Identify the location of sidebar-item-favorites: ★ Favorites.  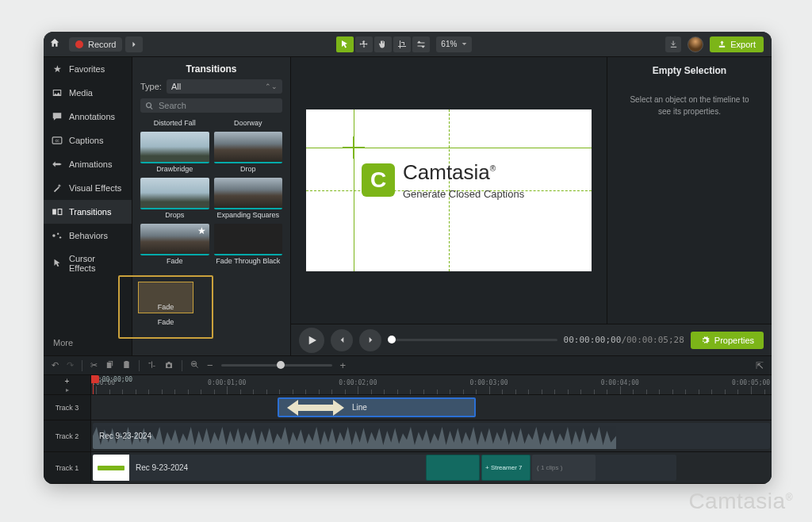
(87, 69).